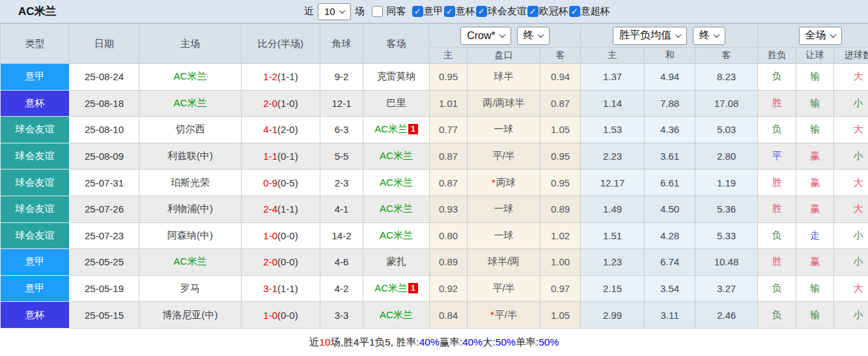 This screenshot has height=356, width=868. What do you see at coordinates (335, 12) in the screenshot?
I see `match-count-select: 10` at bounding box center [335, 12].